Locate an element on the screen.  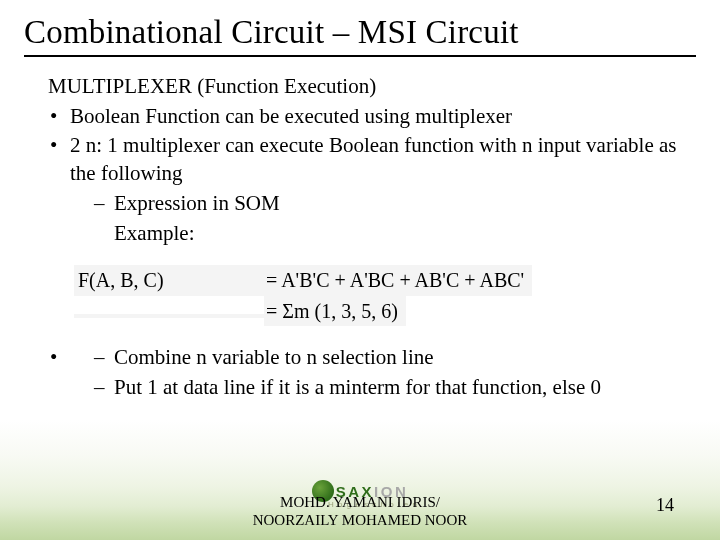
sub-bullet-item: Put 1 at data line if it is a minterm fo… is located at coordinates (395, 388).